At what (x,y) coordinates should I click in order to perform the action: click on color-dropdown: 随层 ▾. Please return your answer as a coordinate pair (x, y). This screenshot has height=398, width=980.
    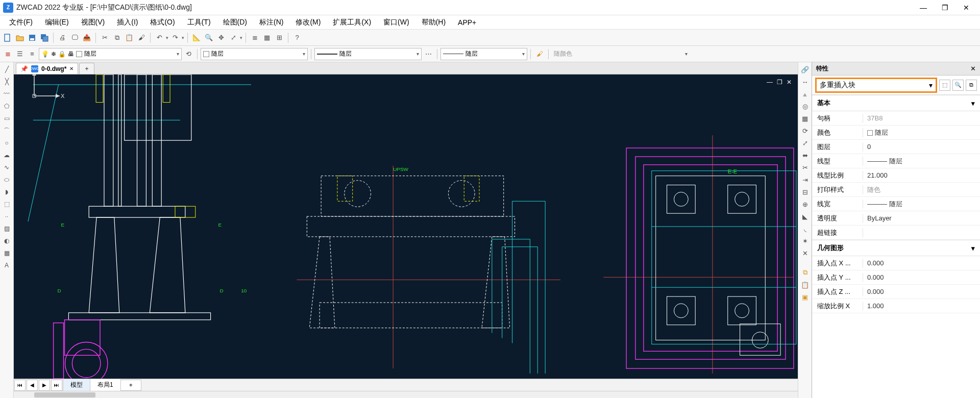
    Looking at the image, I should click on (254, 54).